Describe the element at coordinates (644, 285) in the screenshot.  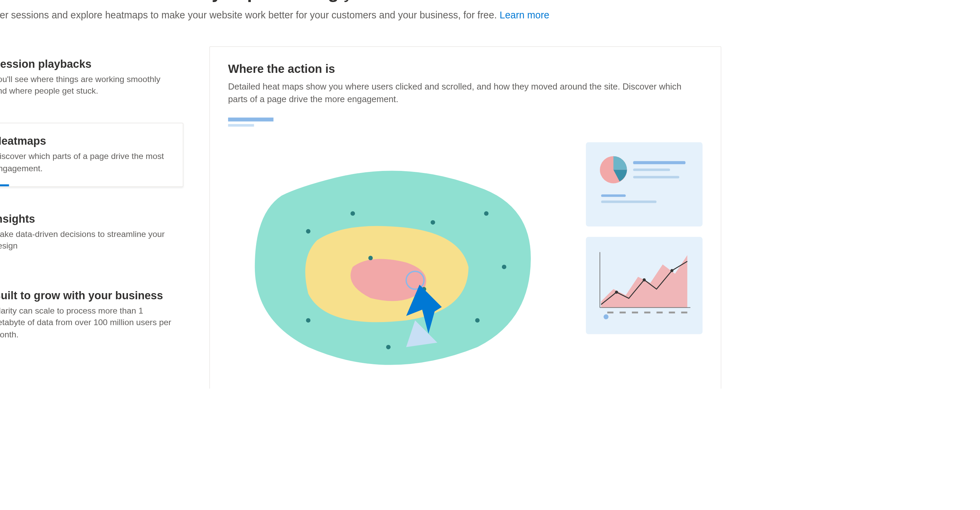
I see `mini-line-chart` at that location.